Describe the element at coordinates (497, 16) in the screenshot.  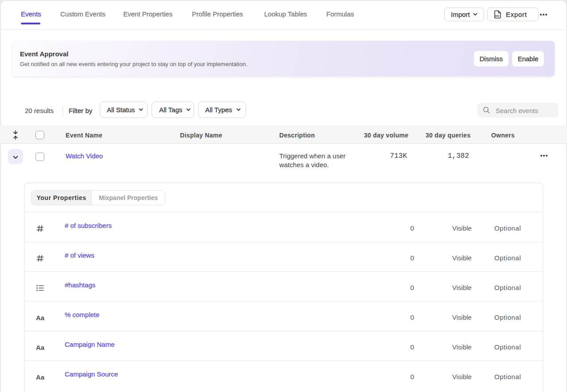
I see `svg-text: csv` at that location.